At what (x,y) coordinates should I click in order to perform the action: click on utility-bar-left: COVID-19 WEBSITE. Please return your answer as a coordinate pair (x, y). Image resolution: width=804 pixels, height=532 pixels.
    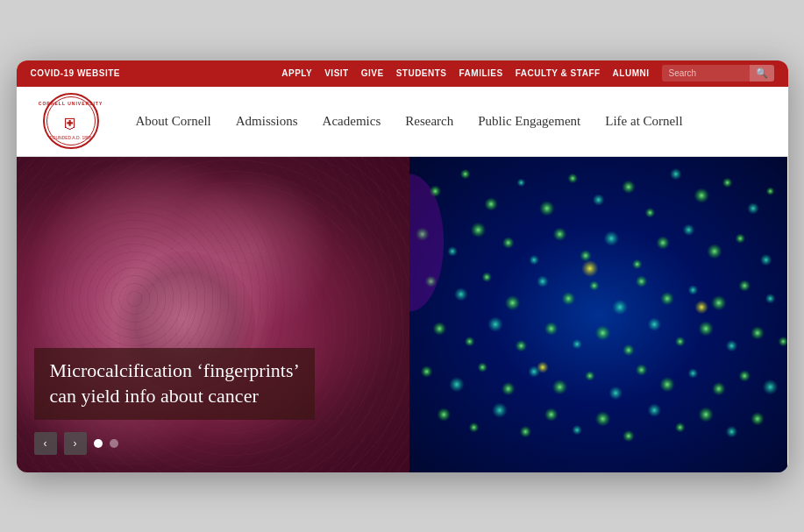
    Looking at the image, I should click on (75, 74).